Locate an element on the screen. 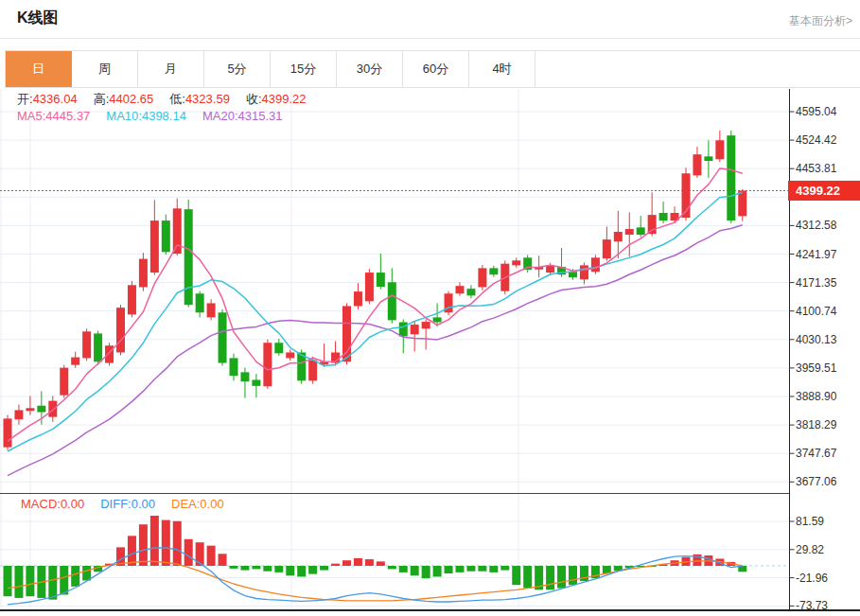 This screenshot has width=860, height=616. y-axis-label: 4241.97 is located at coordinates (816, 255).